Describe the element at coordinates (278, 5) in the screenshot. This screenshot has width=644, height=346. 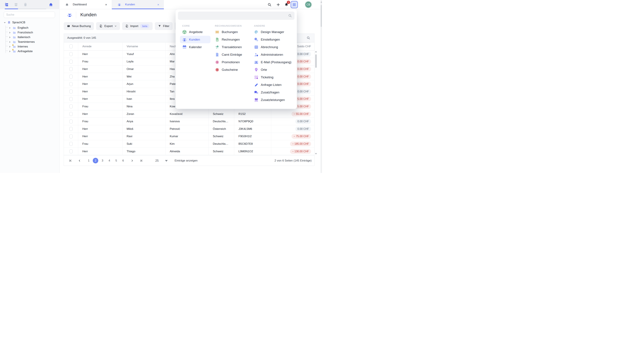
I see `plus-icon` at that location.